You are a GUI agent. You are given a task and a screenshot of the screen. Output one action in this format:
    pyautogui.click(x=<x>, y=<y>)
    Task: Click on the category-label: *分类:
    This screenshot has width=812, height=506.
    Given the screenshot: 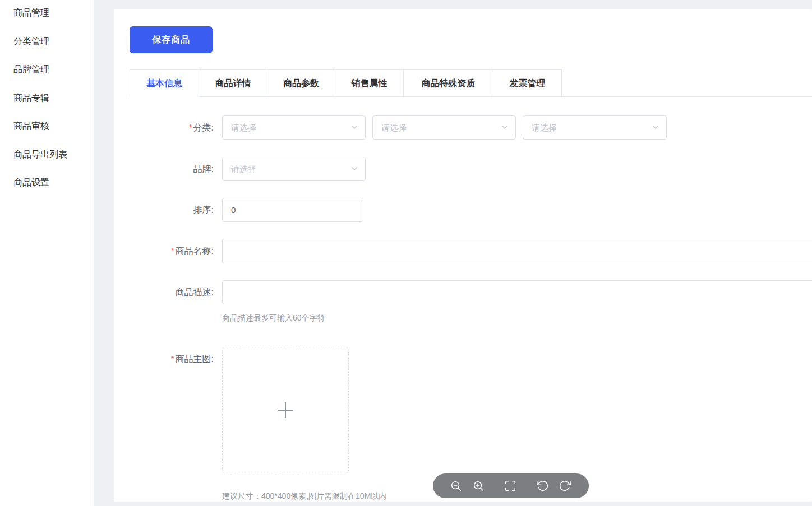 What is the action you would take?
    pyautogui.click(x=164, y=128)
    